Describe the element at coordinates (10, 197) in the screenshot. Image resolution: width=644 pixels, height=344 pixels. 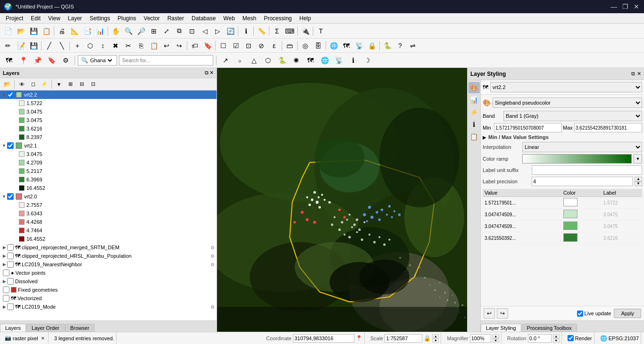
I see `layer-check-vrt20` at that location.